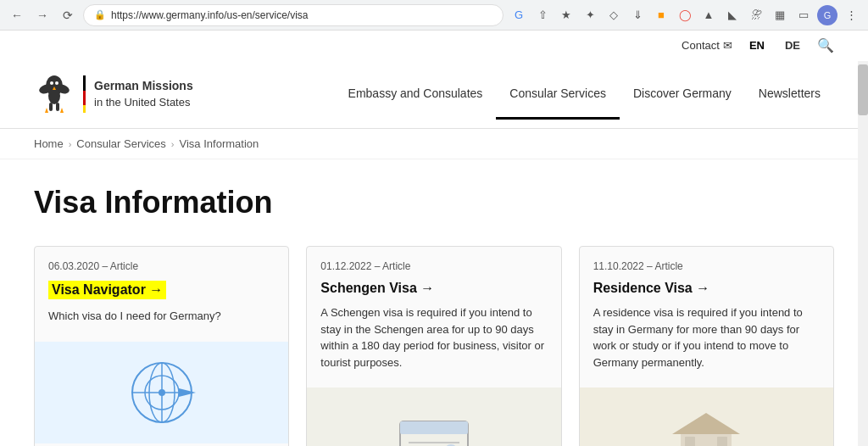 The width and height of the screenshot is (868, 446). What do you see at coordinates (161, 294) in the screenshot?
I see `card-1-body: 06.03.2020 – Article Visa Navigator → Wh…` at bounding box center [161, 294].